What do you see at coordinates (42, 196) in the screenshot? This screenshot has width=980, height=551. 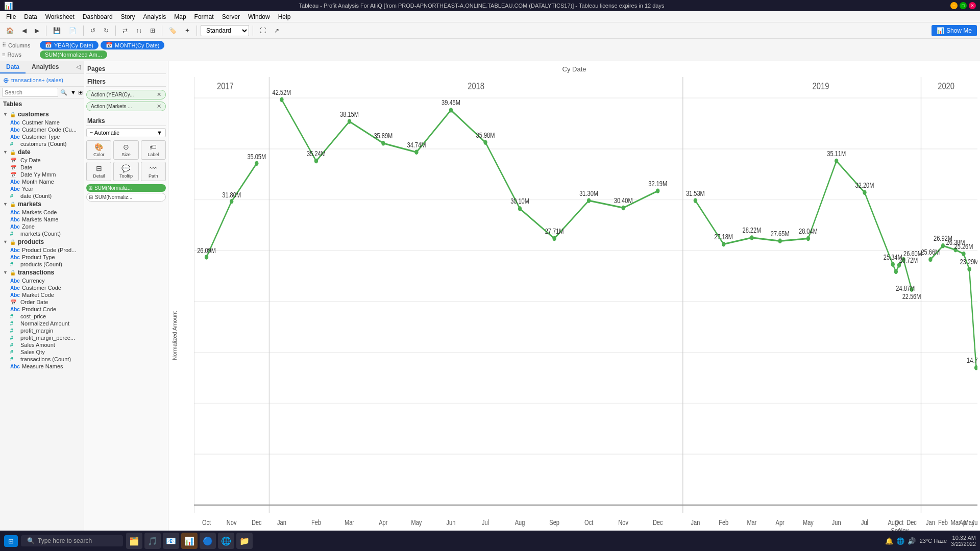 I see `field-date-count: #date (Count)` at bounding box center [42, 196].